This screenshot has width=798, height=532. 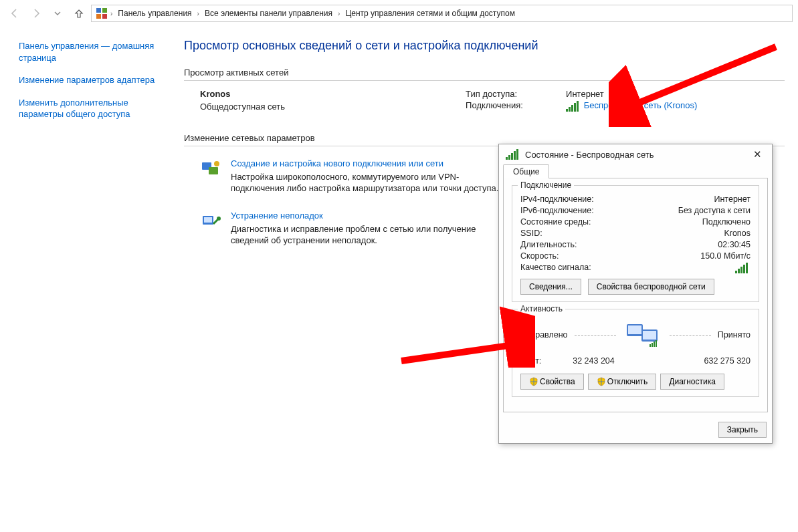 What do you see at coordinates (211, 221) in the screenshot?
I see `troubleshoot-icon` at bounding box center [211, 221].